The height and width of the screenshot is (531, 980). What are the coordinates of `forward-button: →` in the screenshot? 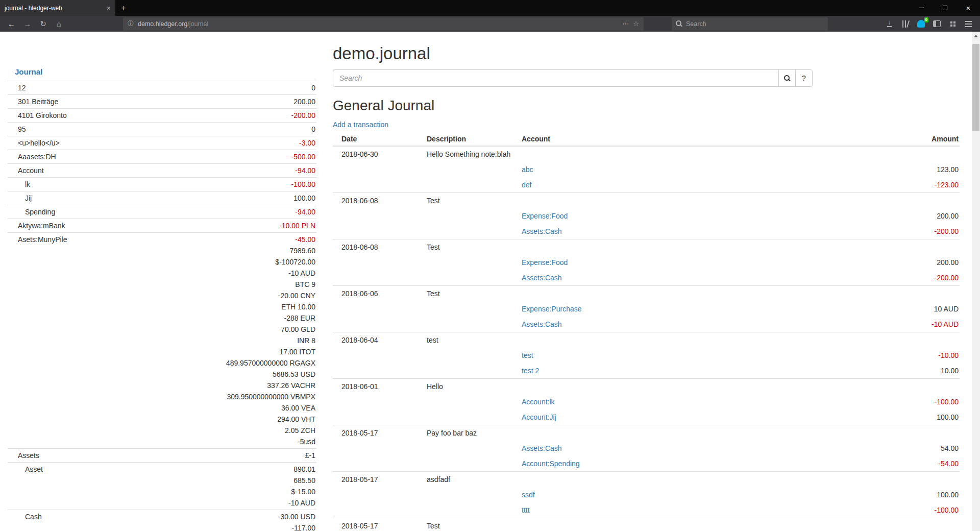 It's located at (28, 23).